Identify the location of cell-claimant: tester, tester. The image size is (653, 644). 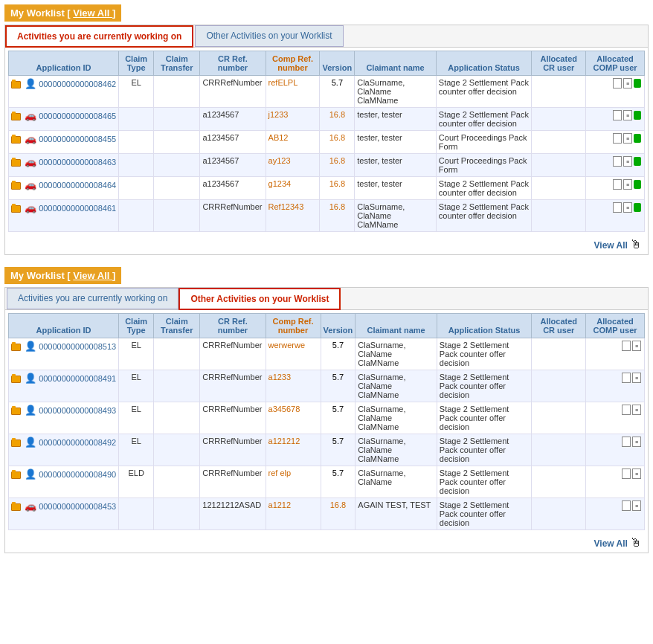
(396, 143).